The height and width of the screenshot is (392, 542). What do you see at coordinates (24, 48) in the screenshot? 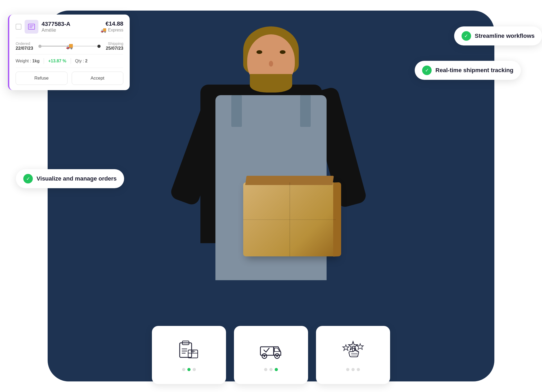
I see `ordered-date: 22/07/23` at bounding box center [24, 48].